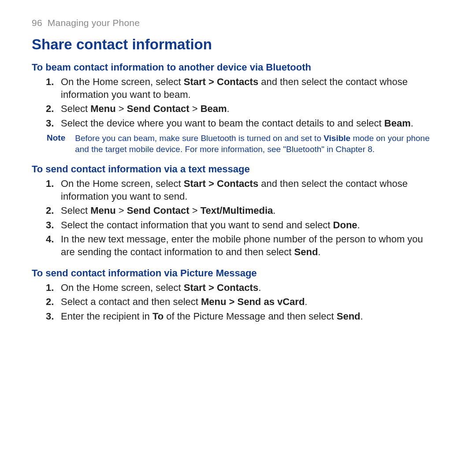 Image resolution: width=476 pixels, height=476 pixels. What do you see at coordinates (93, 23) in the screenshot?
I see `chapter-title: Managing your Phone` at bounding box center [93, 23].